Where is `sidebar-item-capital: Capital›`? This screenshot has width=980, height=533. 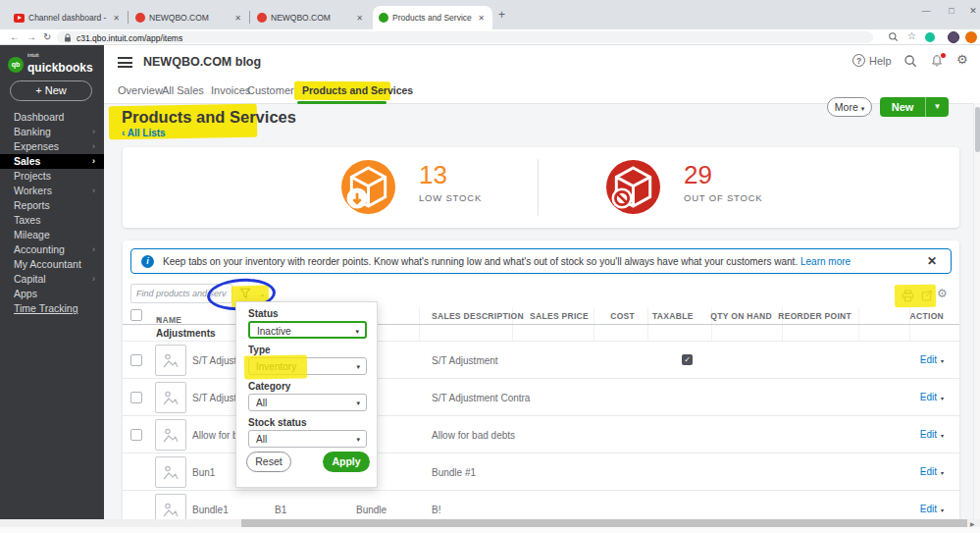 sidebar-item-capital: Capital› is located at coordinates (52, 279).